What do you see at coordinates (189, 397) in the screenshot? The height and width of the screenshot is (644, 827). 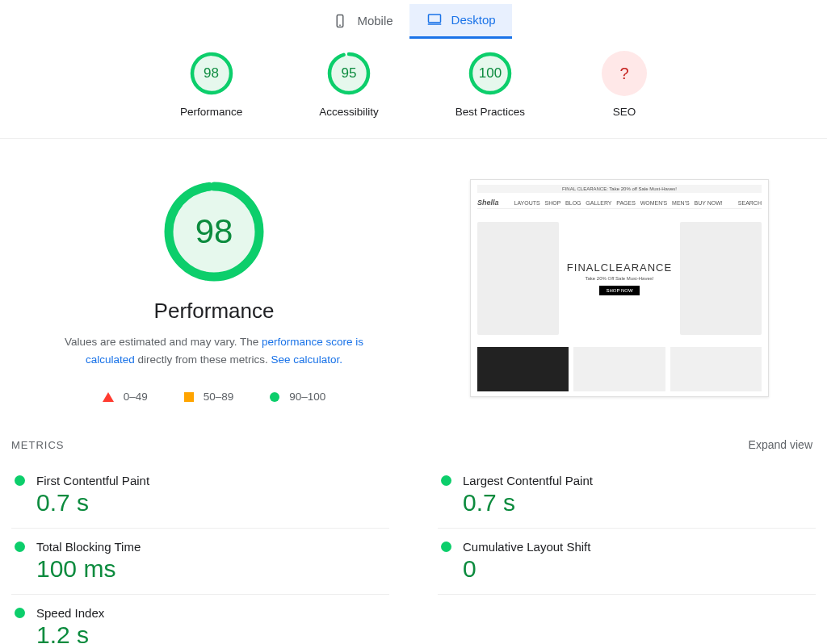 I see `square-icon` at bounding box center [189, 397].